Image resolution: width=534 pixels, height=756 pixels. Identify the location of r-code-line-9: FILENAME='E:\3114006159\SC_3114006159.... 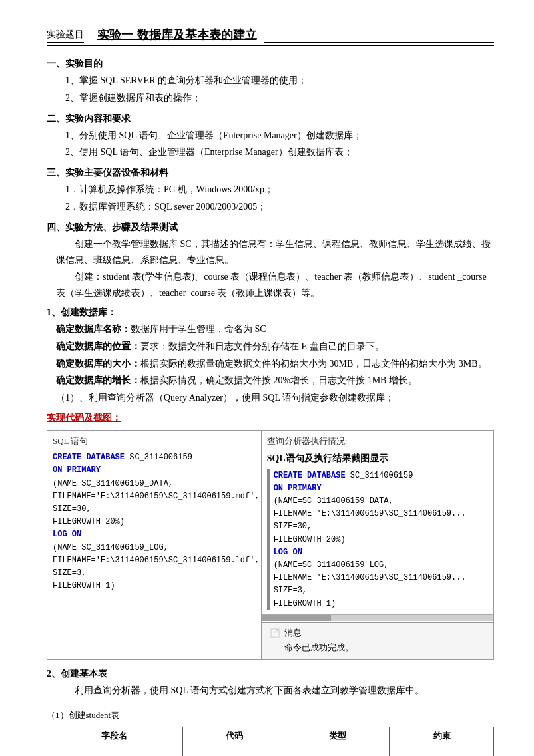
(380, 578).